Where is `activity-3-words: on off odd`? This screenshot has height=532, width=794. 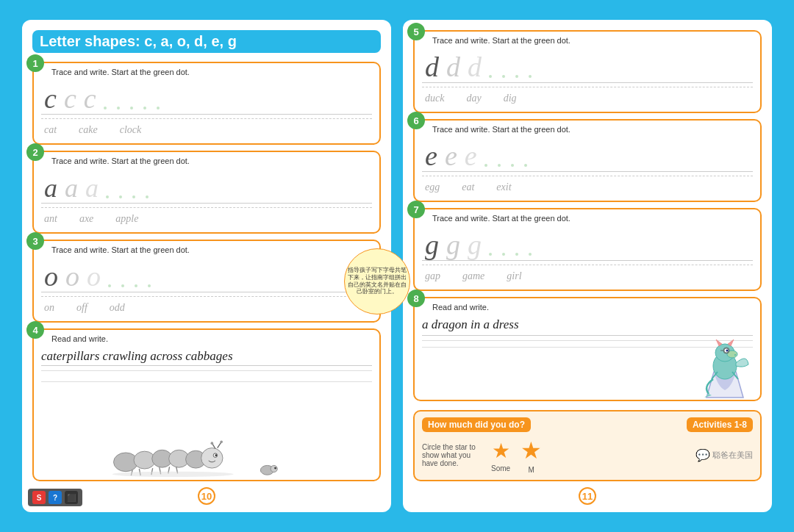 activity-3-words: on off odd is located at coordinates (207, 308).